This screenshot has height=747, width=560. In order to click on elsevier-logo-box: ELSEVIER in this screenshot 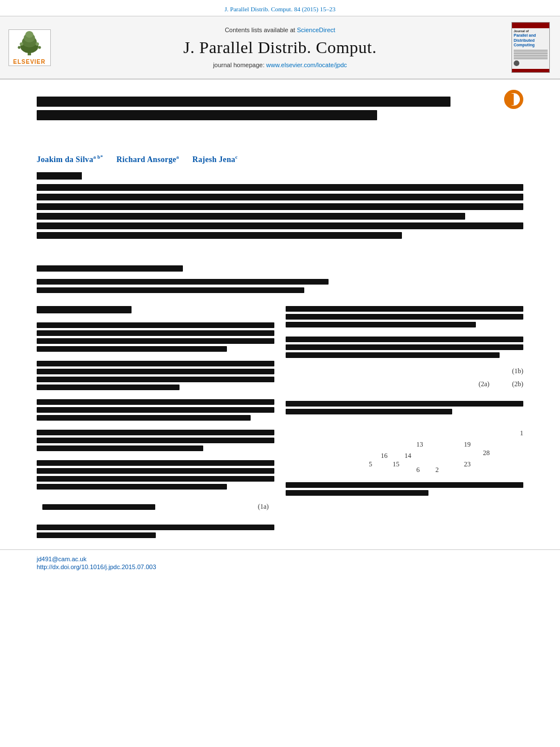, I will do `click(29, 47)`.